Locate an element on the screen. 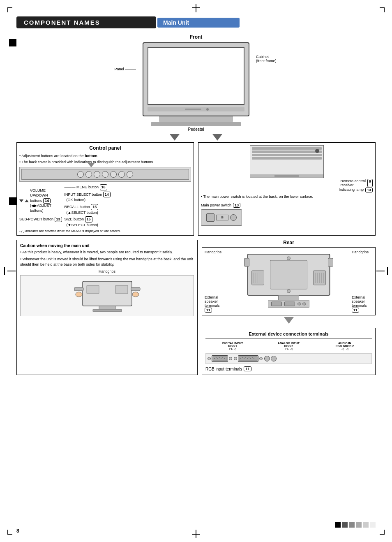  control-mini-diagram is located at coordinates (105, 174).